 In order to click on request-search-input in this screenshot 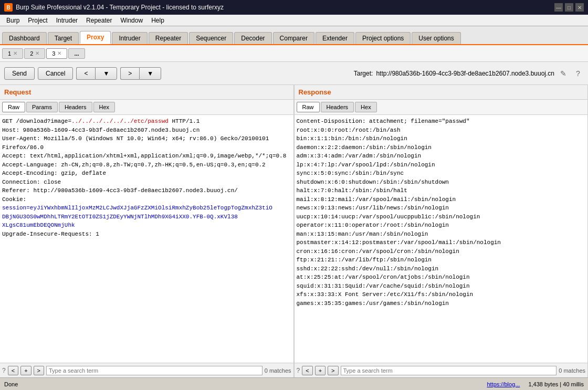, I will do `click(154, 371)`.